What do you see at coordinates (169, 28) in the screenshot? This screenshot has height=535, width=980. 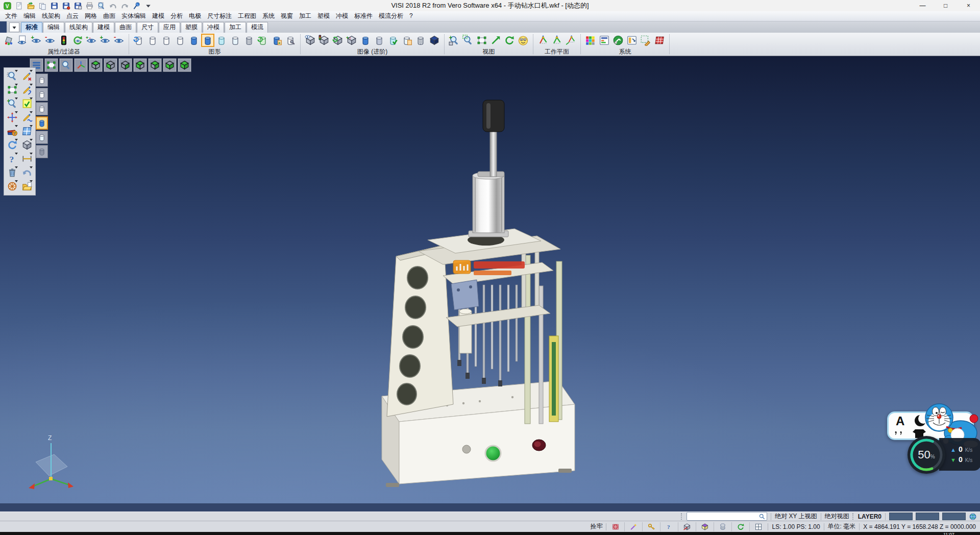 I see `tab-6: 应用` at bounding box center [169, 28].